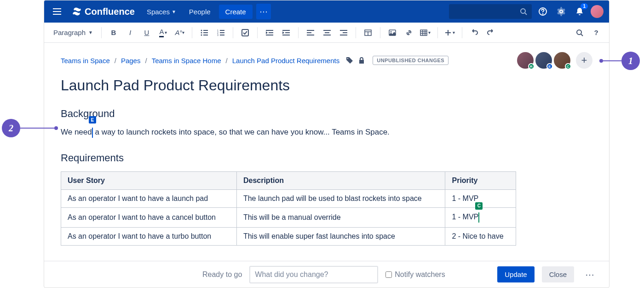  What do you see at coordinates (341, 181) in the screenshot?
I see `table-header: Description` at bounding box center [341, 181].